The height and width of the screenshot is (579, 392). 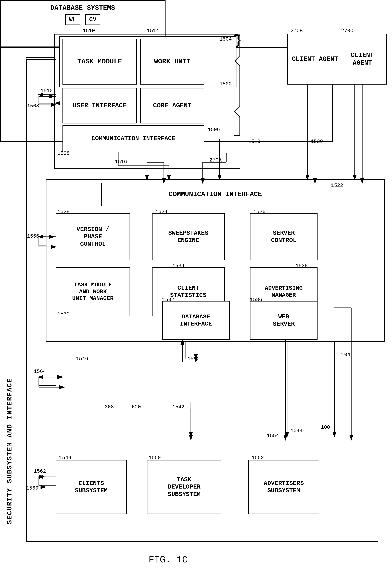 I want to click on ref-1534: 1534, so click(x=178, y=266).